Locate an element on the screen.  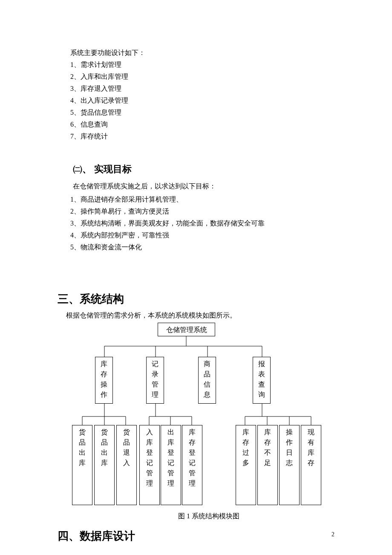
diagram-caption: 图 1 系统结构模块图 is located at coordinates (209, 517).